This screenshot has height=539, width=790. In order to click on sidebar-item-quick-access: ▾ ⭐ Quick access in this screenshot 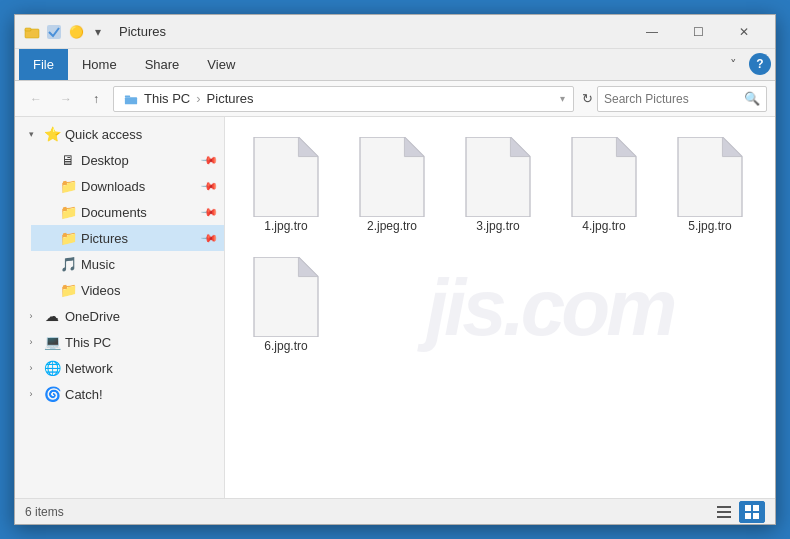, I will do `click(120, 134)`.